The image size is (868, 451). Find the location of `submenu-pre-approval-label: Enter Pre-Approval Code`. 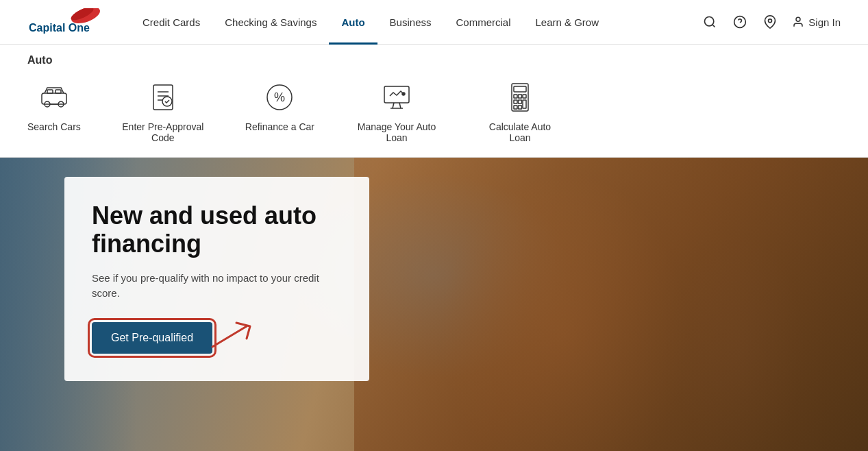

submenu-pre-approval-label: Enter Pre-Approval Code is located at coordinates (163, 132).